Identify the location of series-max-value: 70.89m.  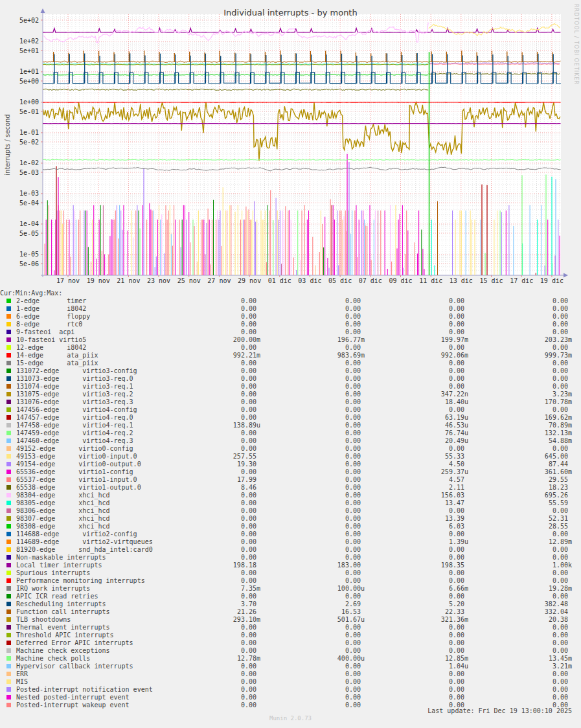
(560, 426).